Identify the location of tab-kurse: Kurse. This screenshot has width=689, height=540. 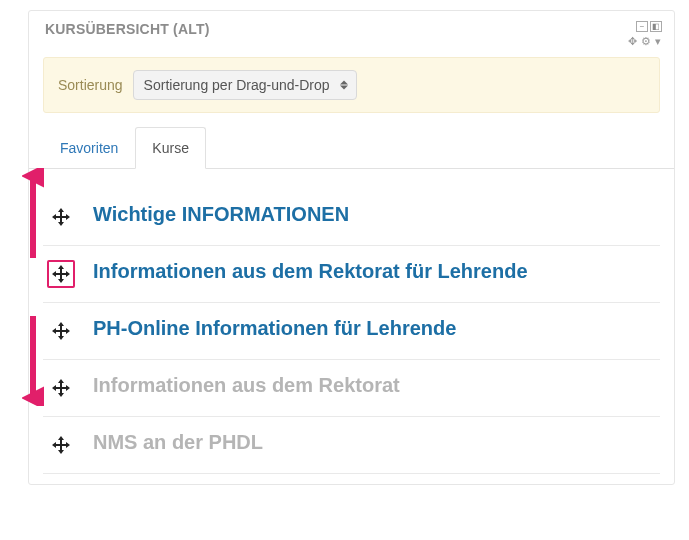
(170, 148).